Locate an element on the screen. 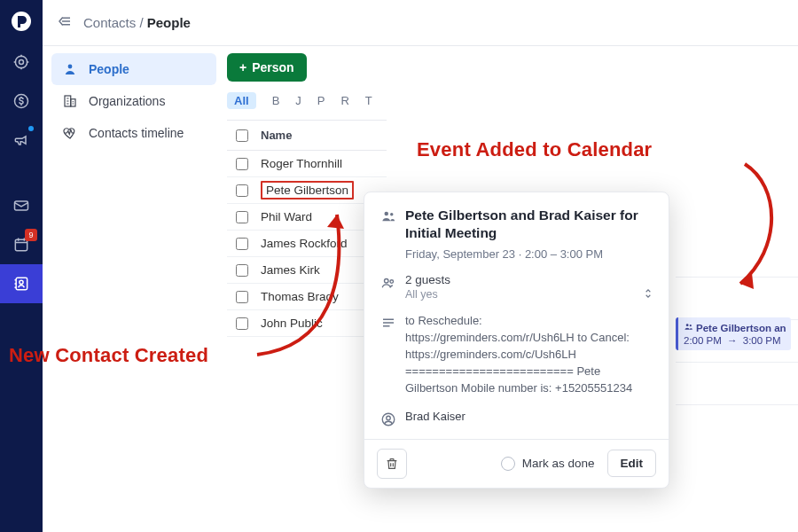 Image resolution: width=798 pixels, height=532 pixels. popover-owner: Brad Kaiser is located at coordinates (528, 420).